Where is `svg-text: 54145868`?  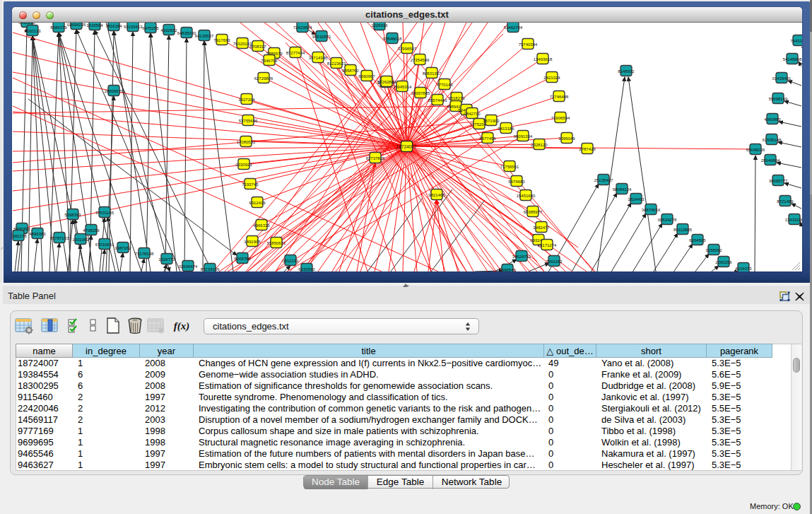 svg-text: 54145868 is located at coordinates (793, 59).